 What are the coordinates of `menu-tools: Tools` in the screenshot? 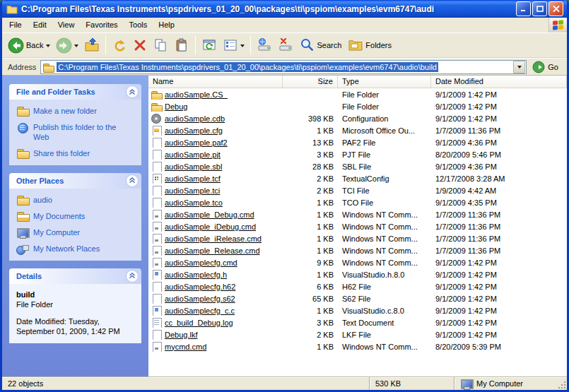 It's located at (139, 25).